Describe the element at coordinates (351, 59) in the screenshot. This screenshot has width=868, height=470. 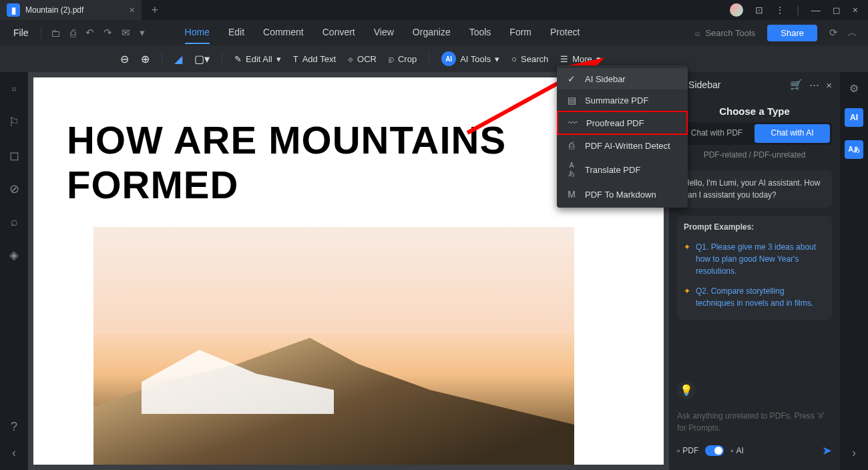
I see `ocr-icon: ⟐` at that location.